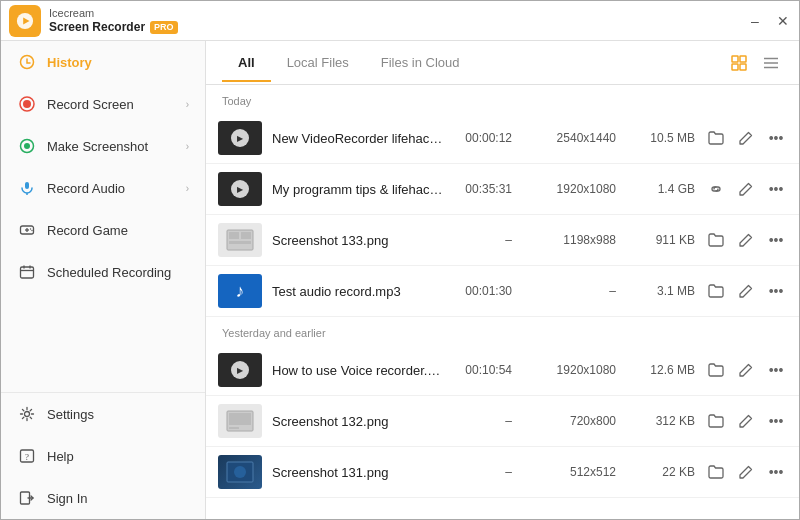 This screenshot has width=800, height=520. What do you see at coordinates (502, 138) in the screenshot?
I see `file-row: ▶ New VideoRecorder lifehacks.mp4 00:00:…` at bounding box center [502, 138].